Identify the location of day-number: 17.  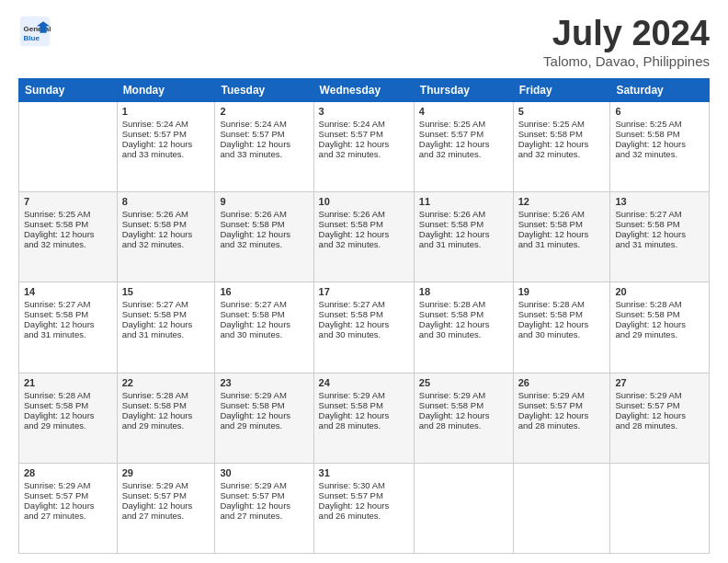
(364, 292).